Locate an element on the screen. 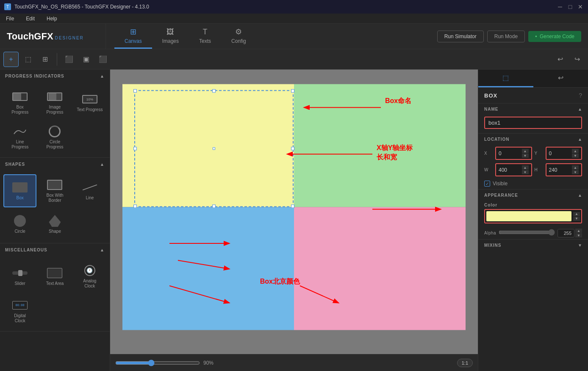  x-value: 0 is located at coordinates (510, 153).